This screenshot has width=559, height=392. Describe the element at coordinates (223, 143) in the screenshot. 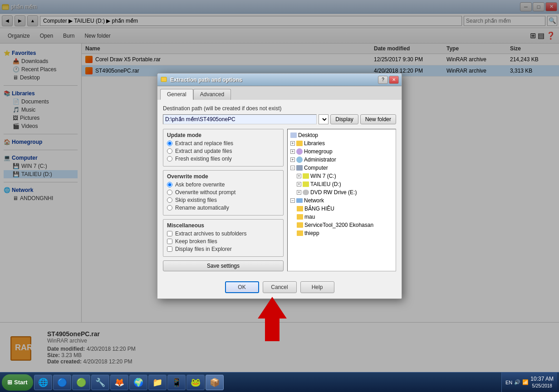

I see `radio-extract-replace: Extract and replace files` at that location.